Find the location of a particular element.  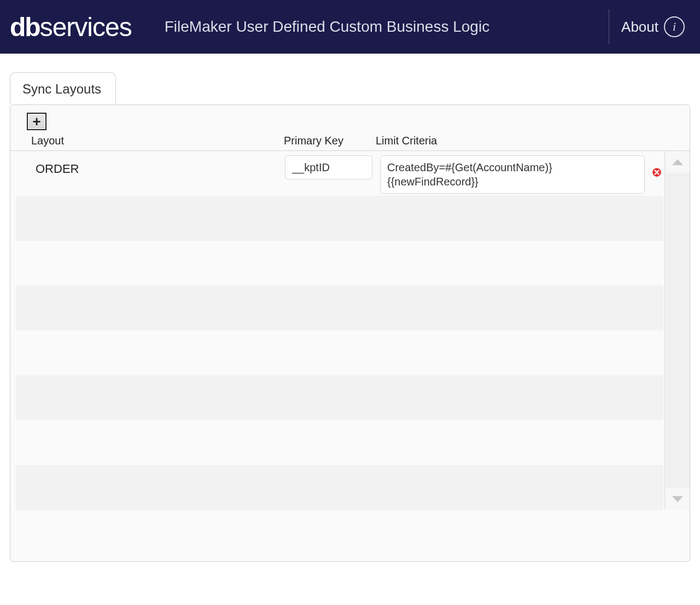

tab-sync-layouts: Sync Layouts is located at coordinates (63, 89).